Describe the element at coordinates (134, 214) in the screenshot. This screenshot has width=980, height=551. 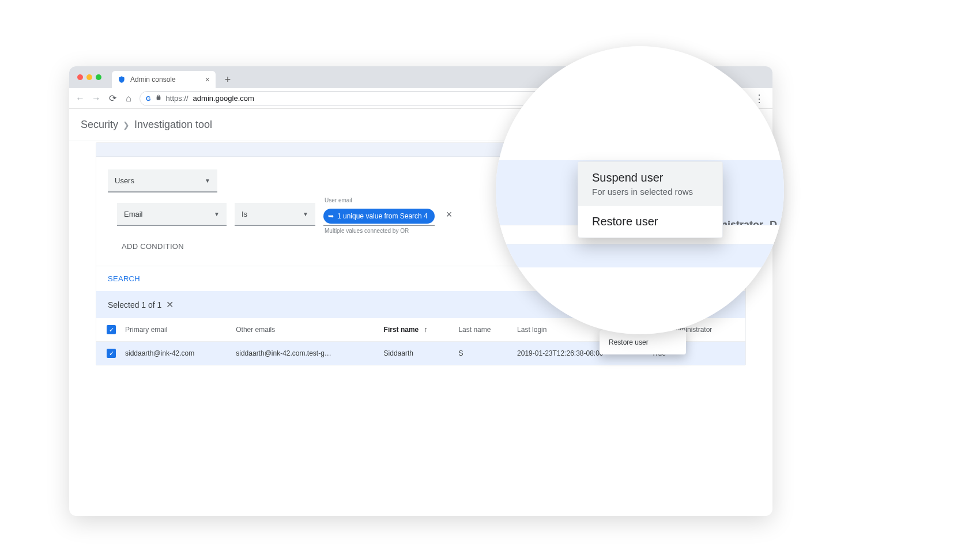
I see `condition-field-value: Email` at that location.